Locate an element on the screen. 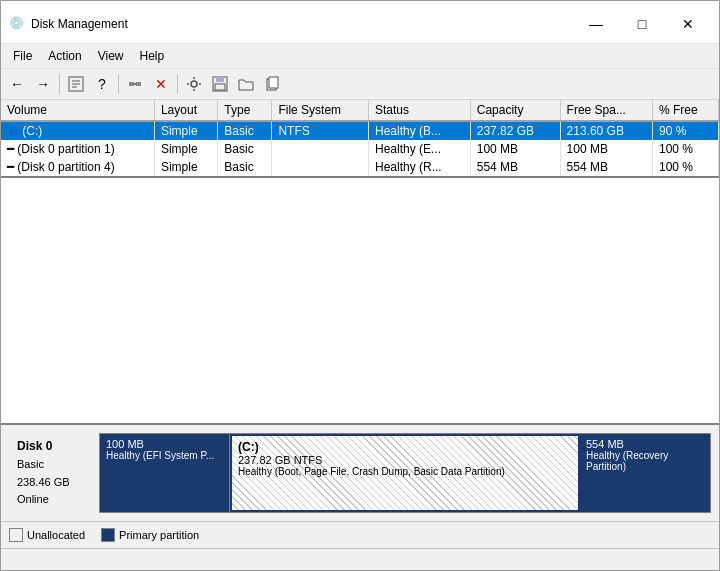 The image size is (720, 571). title-bar: 💿 Disk Management — □ ✕ is located at coordinates (360, 22).